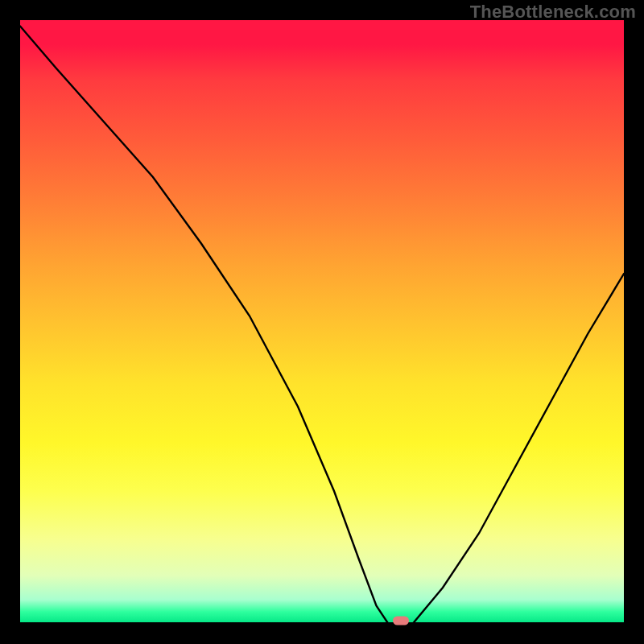  Describe the element at coordinates (401, 621) in the screenshot. I see `optimal-point-marker` at that location.